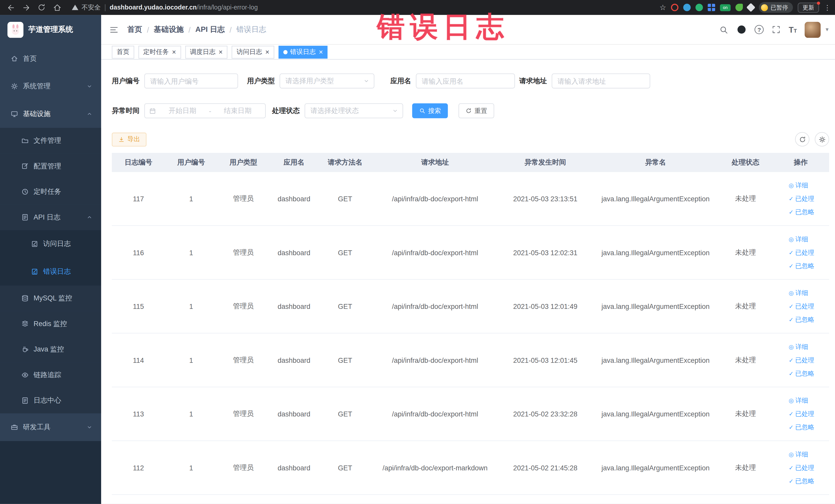 The height and width of the screenshot is (504, 835). What do you see at coordinates (827, 7) in the screenshot?
I see `browser-menu-icon: ⋮` at bounding box center [827, 7].